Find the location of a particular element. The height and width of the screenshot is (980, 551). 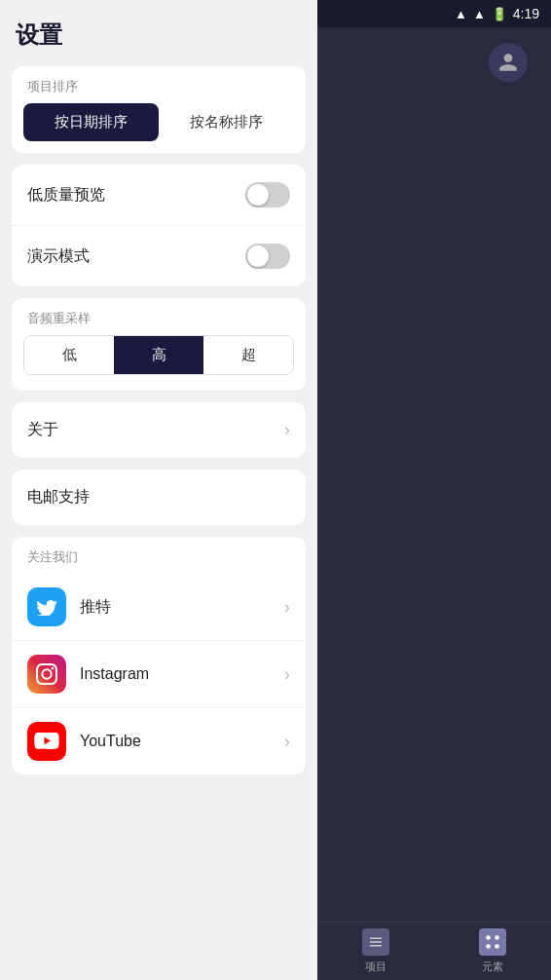

instagram-chevron-icon: › is located at coordinates (287, 674).